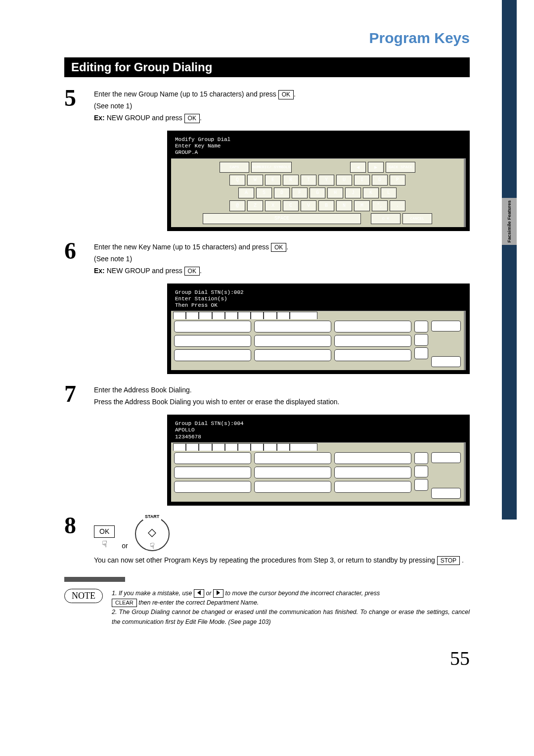 The height and width of the screenshot is (756, 534). Describe the element at coordinates (255, 180) in the screenshot. I see `key-w: W` at that location.